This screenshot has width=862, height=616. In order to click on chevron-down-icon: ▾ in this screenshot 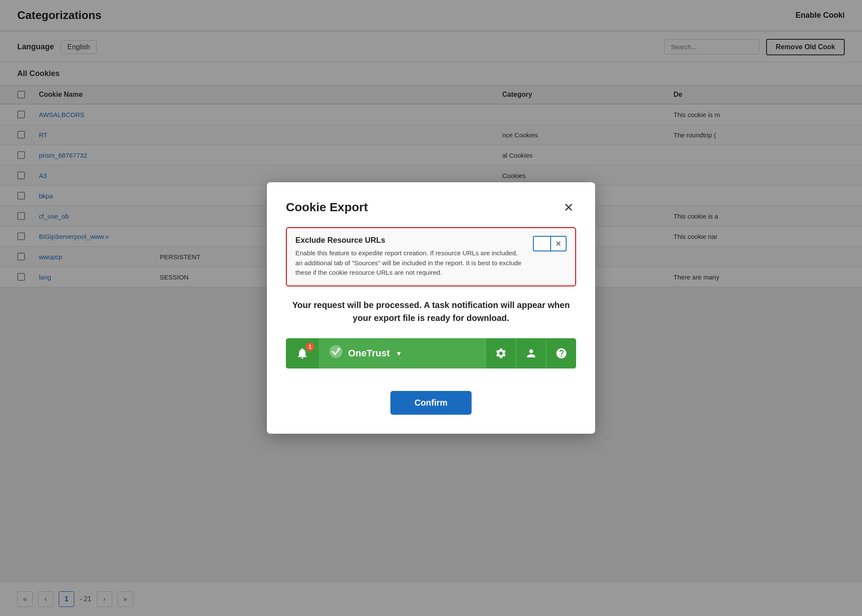, I will do `click(399, 353)`.